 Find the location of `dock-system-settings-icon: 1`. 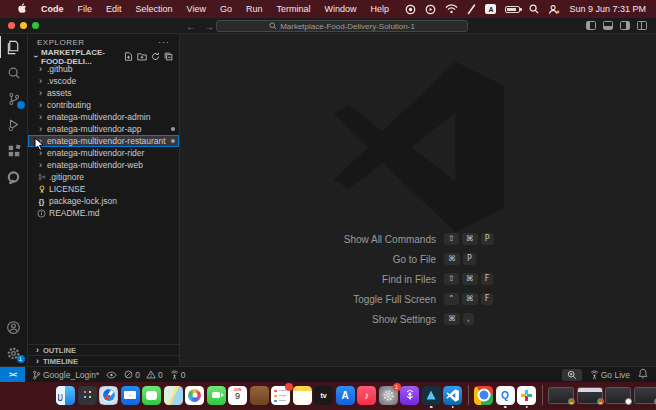

dock-system-settings-icon: 1 is located at coordinates (388, 396).